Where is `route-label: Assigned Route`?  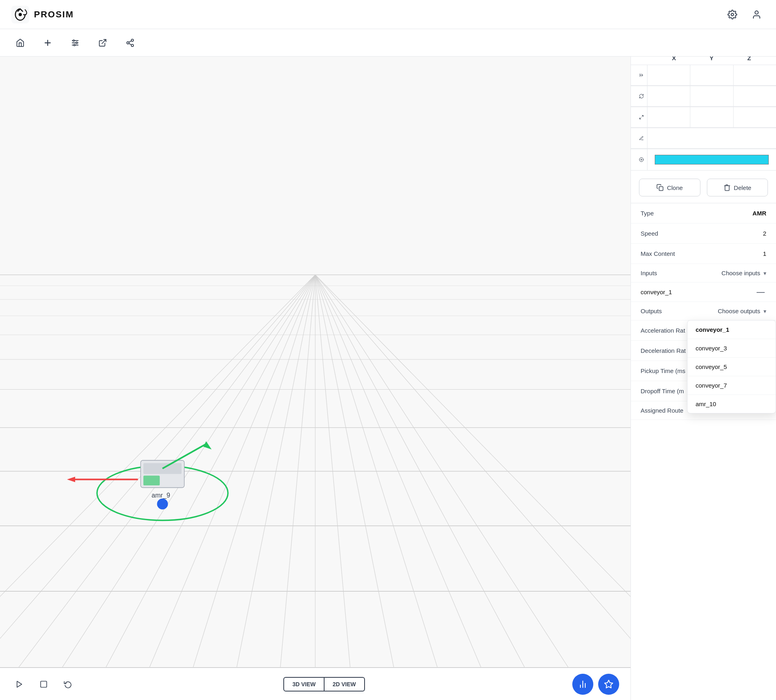 route-label: Assigned Route is located at coordinates (662, 411).